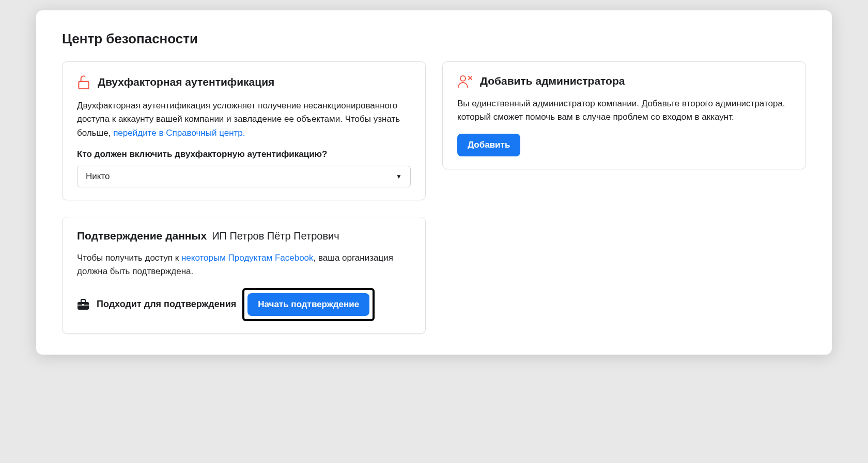 The width and height of the screenshot is (868, 463). I want to click on verification-card: Подтверждение данных ИП Петров Пётр Петр…, so click(244, 276).